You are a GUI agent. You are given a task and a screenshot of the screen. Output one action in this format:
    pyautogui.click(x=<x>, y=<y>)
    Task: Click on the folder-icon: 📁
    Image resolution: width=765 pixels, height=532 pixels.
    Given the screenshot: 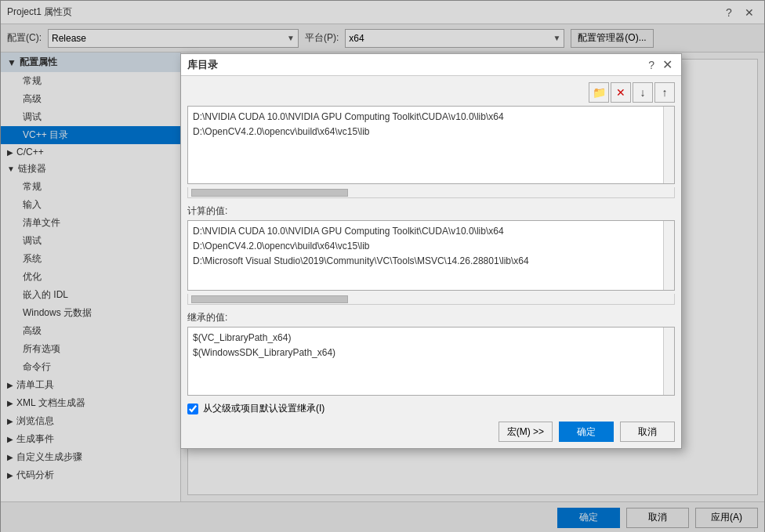 What is the action you would take?
    pyautogui.click(x=599, y=92)
    